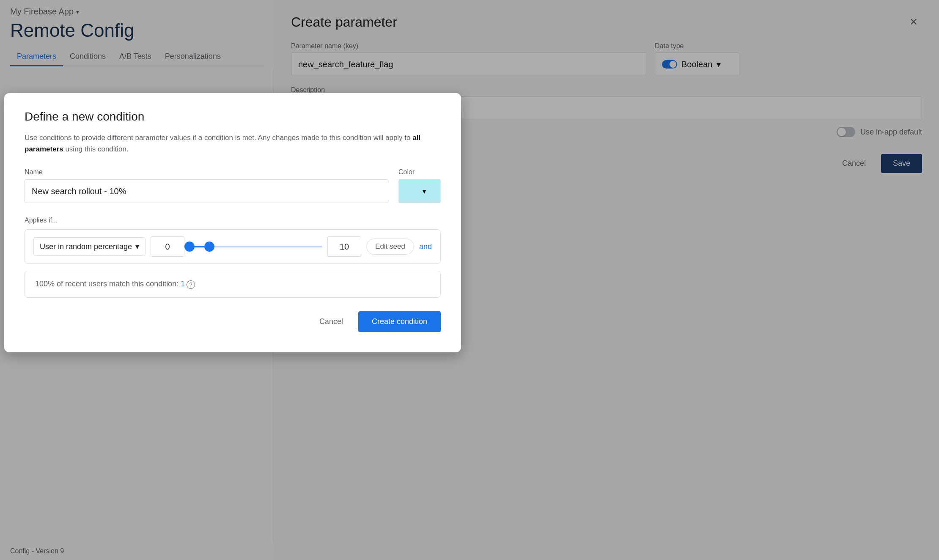  I want to click on slider-thumb-right, so click(209, 247).